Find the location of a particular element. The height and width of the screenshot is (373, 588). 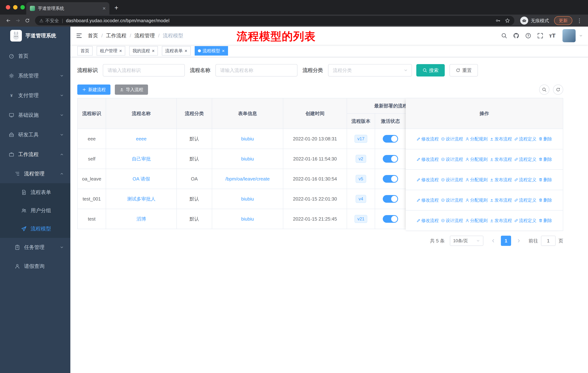

sidebar-item-leave-query: 请假查询 is located at coordinates (35, 266).